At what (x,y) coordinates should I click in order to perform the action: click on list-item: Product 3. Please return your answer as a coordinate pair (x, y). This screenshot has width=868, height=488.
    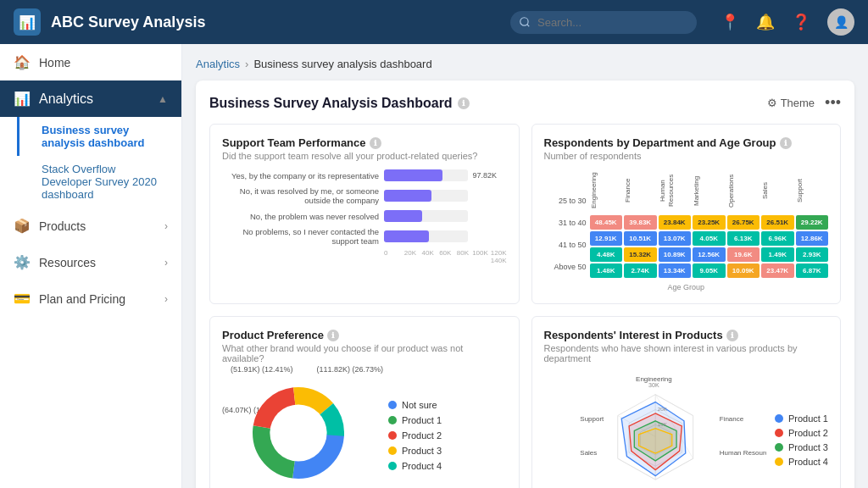
    Looking at the image, I should click on (802, 447).